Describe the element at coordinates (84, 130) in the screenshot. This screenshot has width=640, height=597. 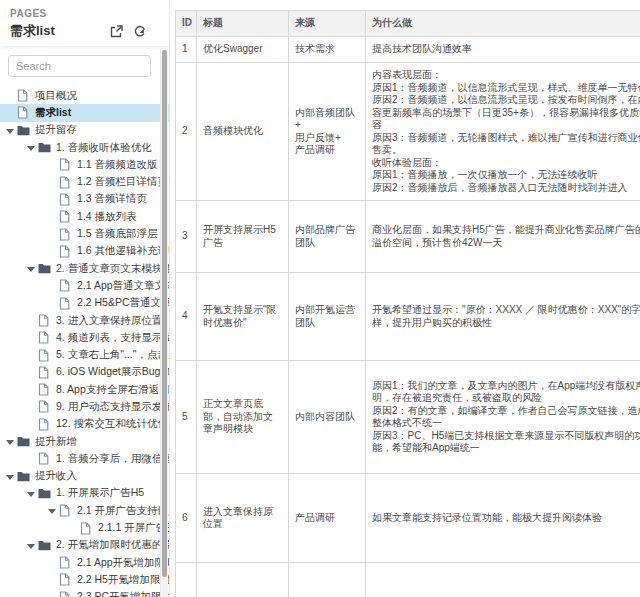
I see `tree-folder-item: 提升留存` at that location.